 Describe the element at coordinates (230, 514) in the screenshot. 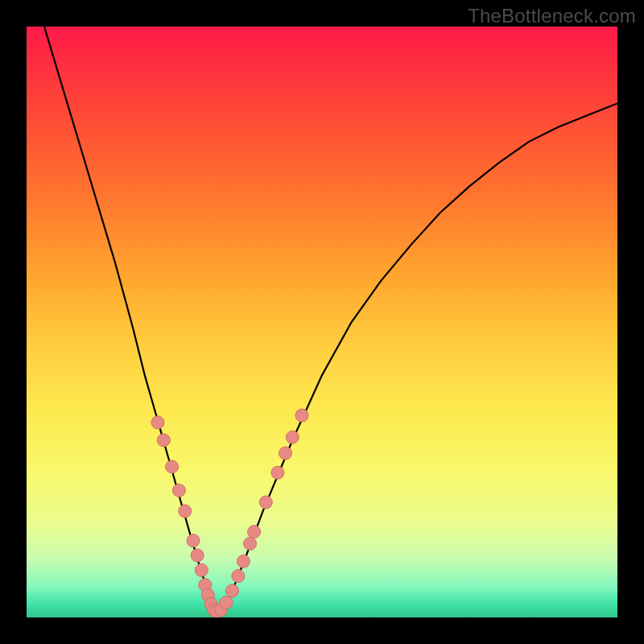

I see `data-markers` at that location.